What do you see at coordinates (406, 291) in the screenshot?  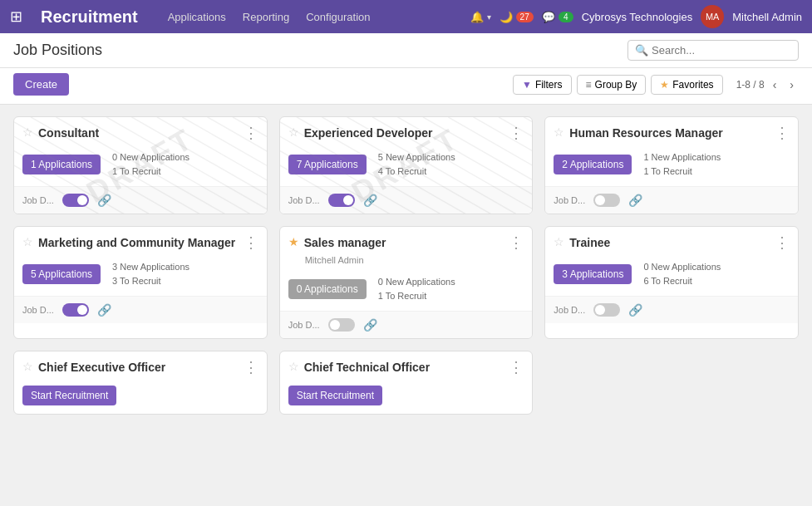 I see `card-body: 0 Applications 0 New Applications 1 To R…` at bounding box center [406, 291].